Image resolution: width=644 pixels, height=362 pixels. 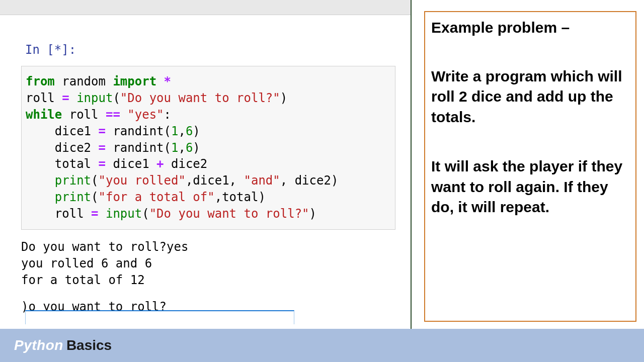 I want to click on notebook-toolbar, so click(x=205, y=8).